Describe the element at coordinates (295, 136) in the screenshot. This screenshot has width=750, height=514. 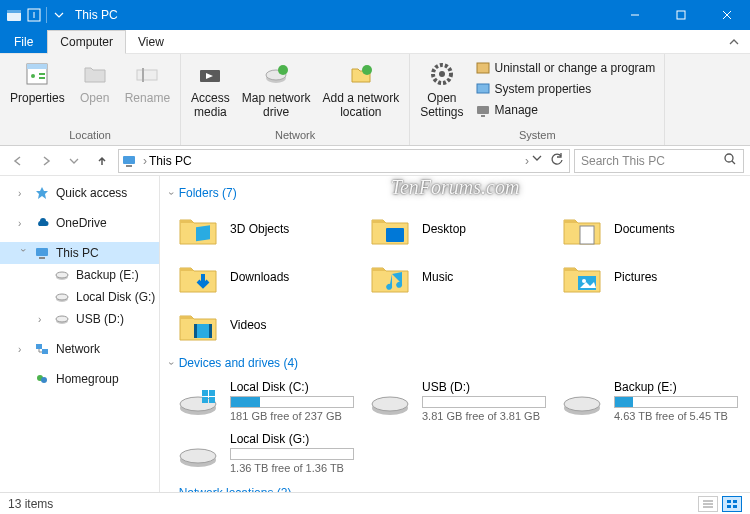
I see `group-network-name: Network` at that location.